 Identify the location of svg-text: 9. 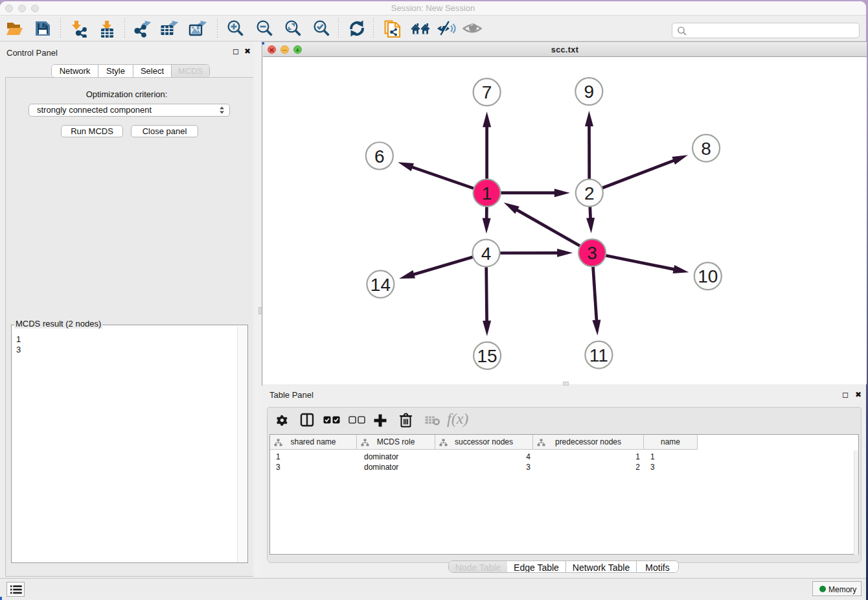
(589, 92).